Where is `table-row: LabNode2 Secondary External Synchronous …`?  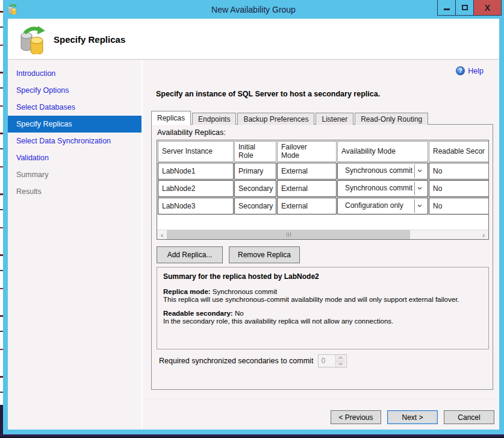
table-row: LabNode2 Secondary External Synchronous … is located at coordinates (323, 189).